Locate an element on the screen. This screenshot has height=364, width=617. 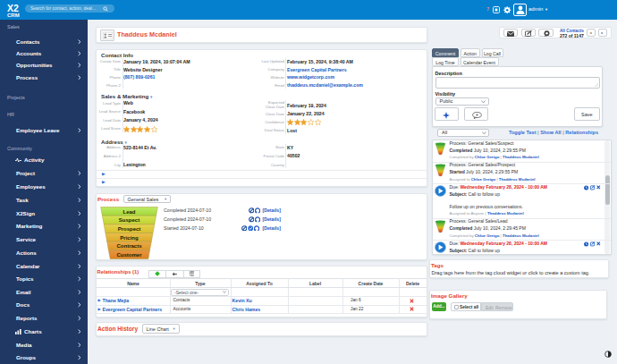
svg-text: Prospect is located at coordinates (129, 228).